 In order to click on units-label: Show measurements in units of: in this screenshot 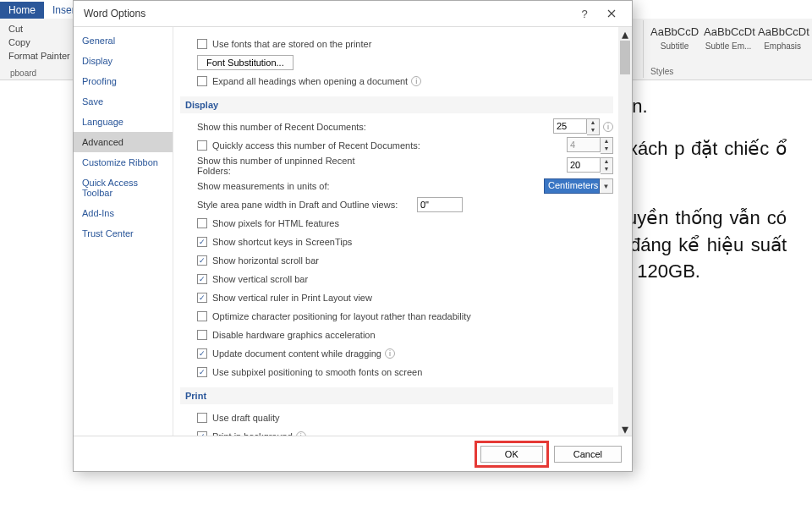, I will do `click(290, 186)`.